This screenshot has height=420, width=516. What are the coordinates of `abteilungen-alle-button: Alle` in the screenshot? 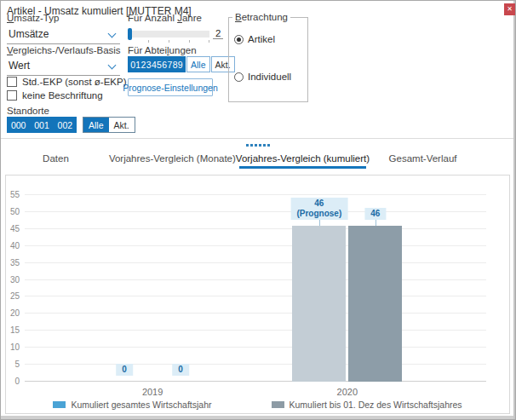 It's located at (198, 65).